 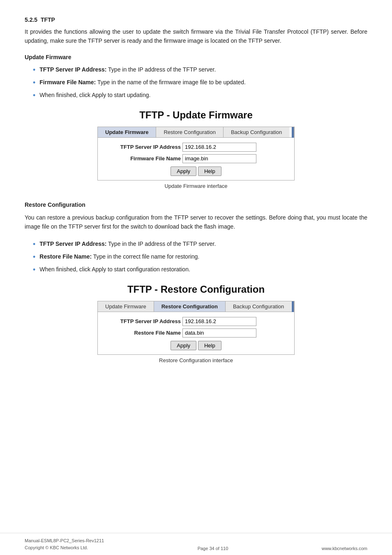 What do you see at coordinates (196, 83) in the screenshot?
I see `update-firmware-bullets: • TFTP Server IP Address: Type in the IP…` at bounding box center [196, 83].